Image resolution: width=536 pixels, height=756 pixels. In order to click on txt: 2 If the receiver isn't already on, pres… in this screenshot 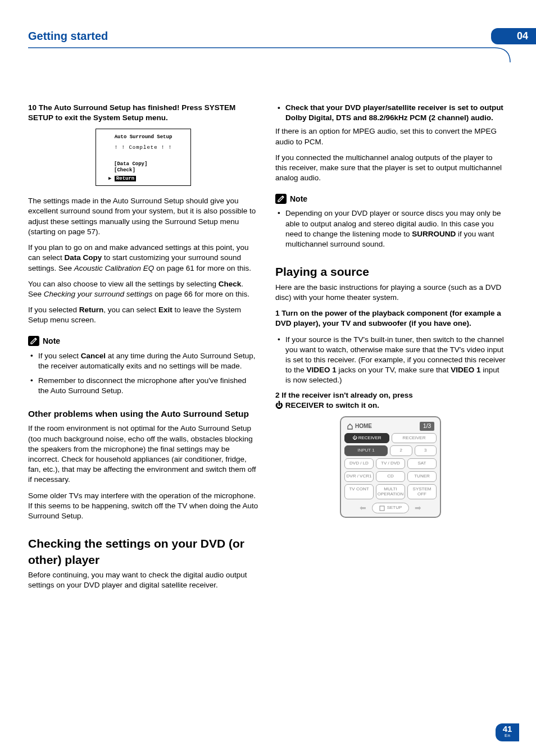, I will do `click(344, 395)`.